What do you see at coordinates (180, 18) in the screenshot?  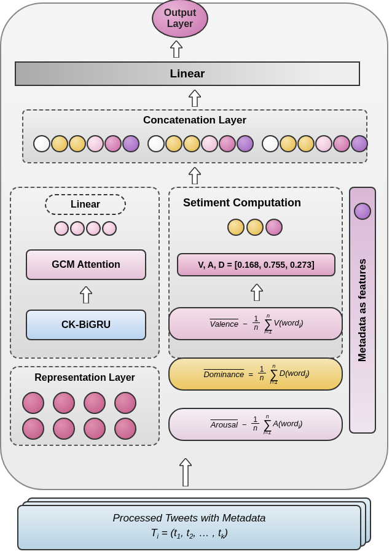 I see `output-label: Output Layer` at bounding box center [180, 18].